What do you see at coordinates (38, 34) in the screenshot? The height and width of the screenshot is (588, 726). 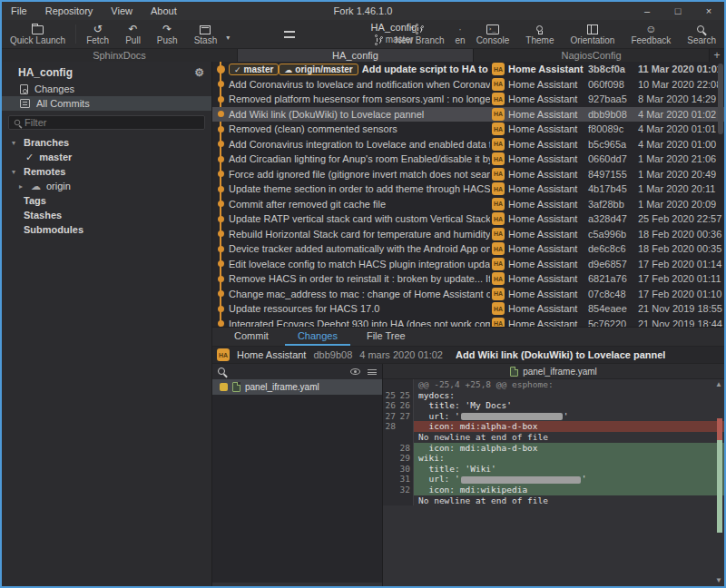 I see `quick-launch-button: Quick Launch` at bounding box center [38, 34].